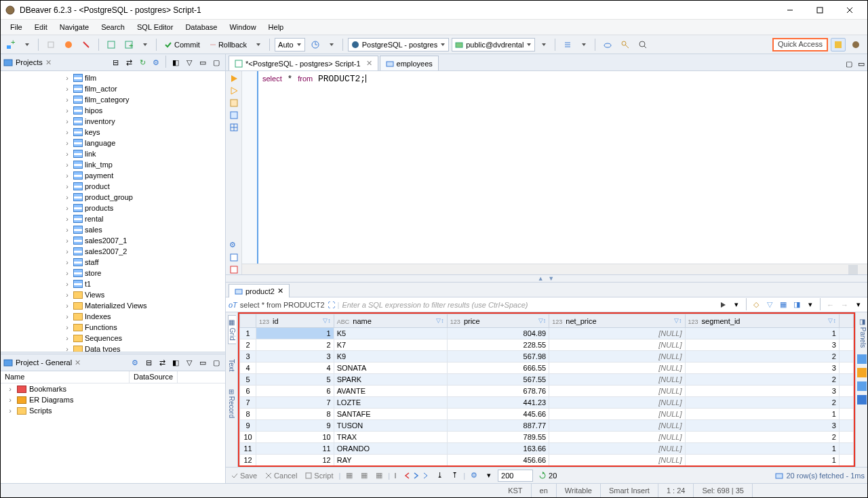 The height and width of the screenshot is (498, 868). What do you see at coordinates (77, 363) in the screenshot?
I see `project-close-icon: ✕` at bounding box center [77, 363].